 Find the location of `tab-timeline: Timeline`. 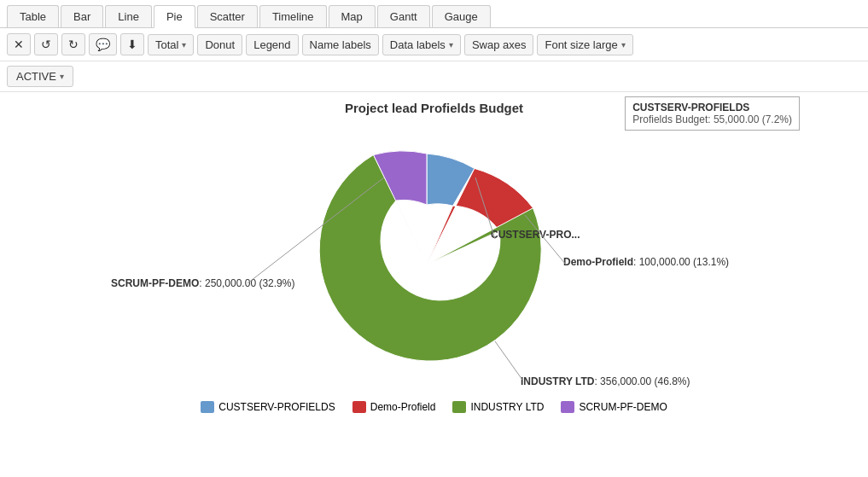

tab-timeline: Timeline is located at coordinates (294, 16).